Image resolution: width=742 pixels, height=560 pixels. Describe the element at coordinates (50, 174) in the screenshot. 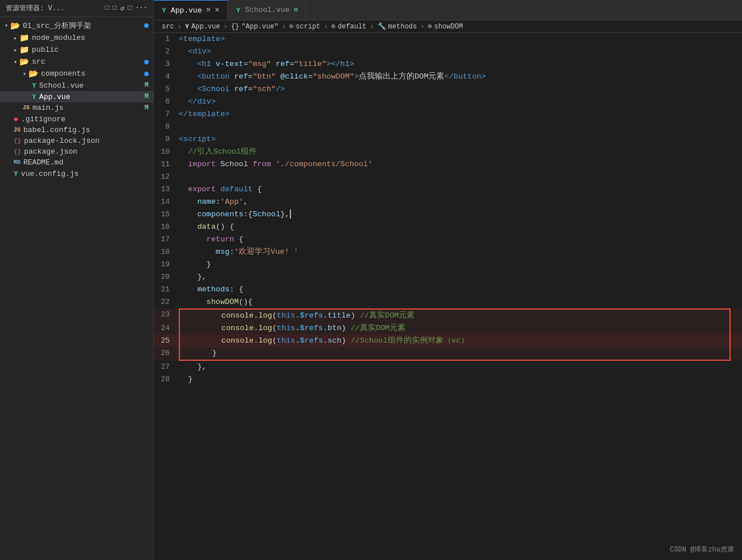

I see `sidebar-item-label: vue.config.js` at that location.